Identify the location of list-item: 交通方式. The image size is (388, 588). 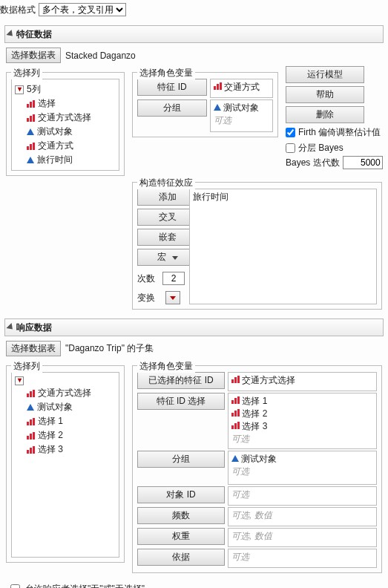
(65, 146).